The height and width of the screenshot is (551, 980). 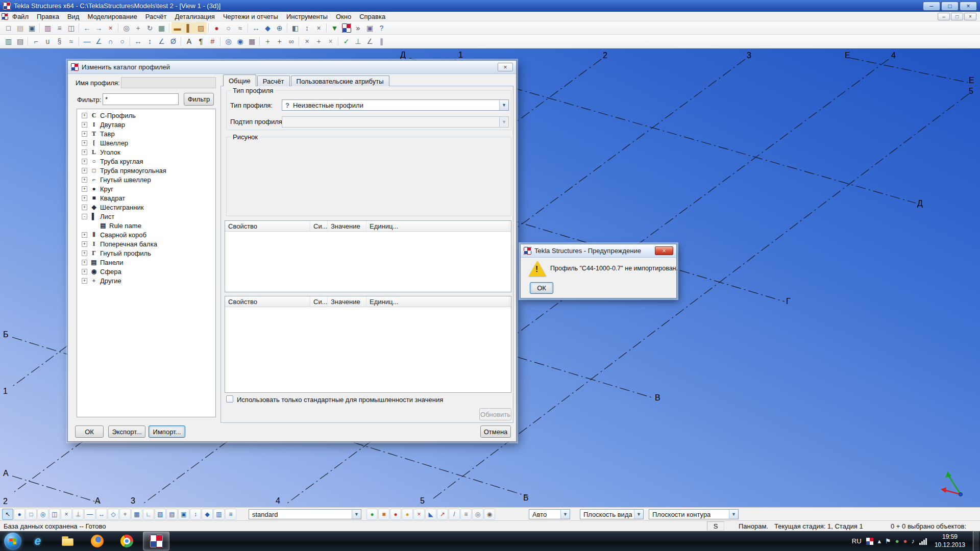 What do you see at coordinates (71, 28) in the screenshot?
I see `screenshot-icon: ◫` at bounding box center [71, 28].